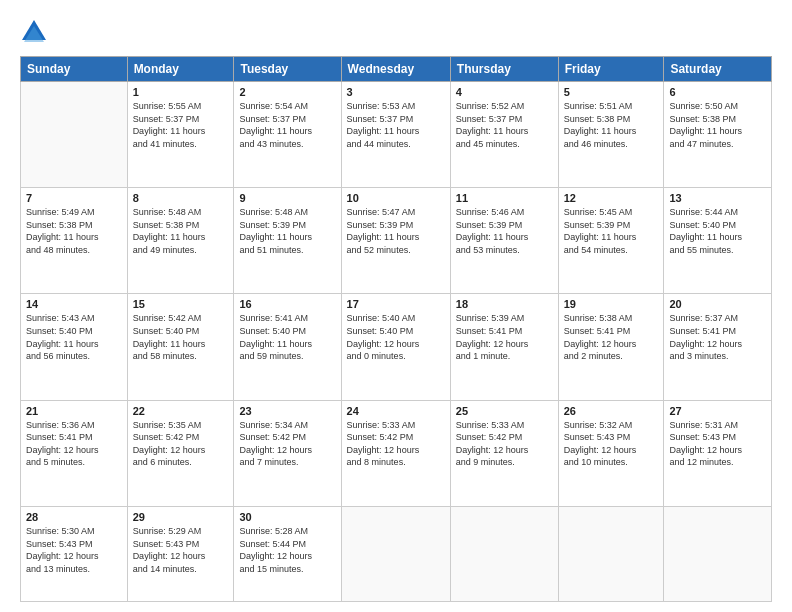  Describe the element at coordinates (180, 453) in the screenshot. I see `calendar-cell: 22Sunrise: 5:35 AMSunset: 5:42 PMDayligh…` at that location.